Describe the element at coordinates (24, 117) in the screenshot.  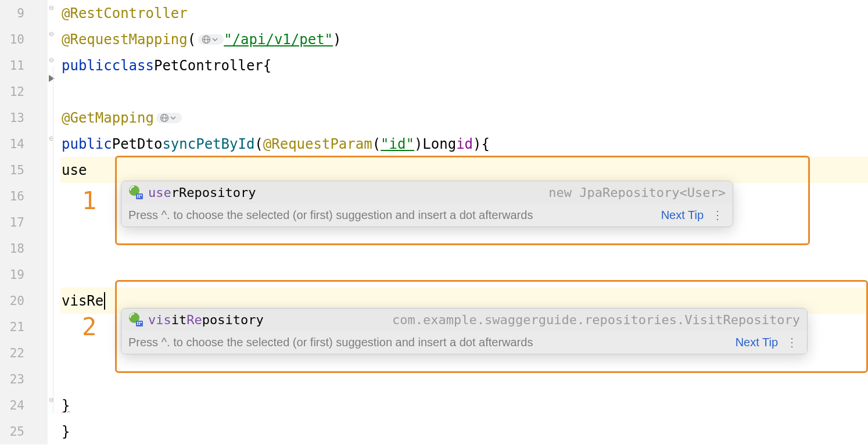
I see `line-number: 13` at that location.